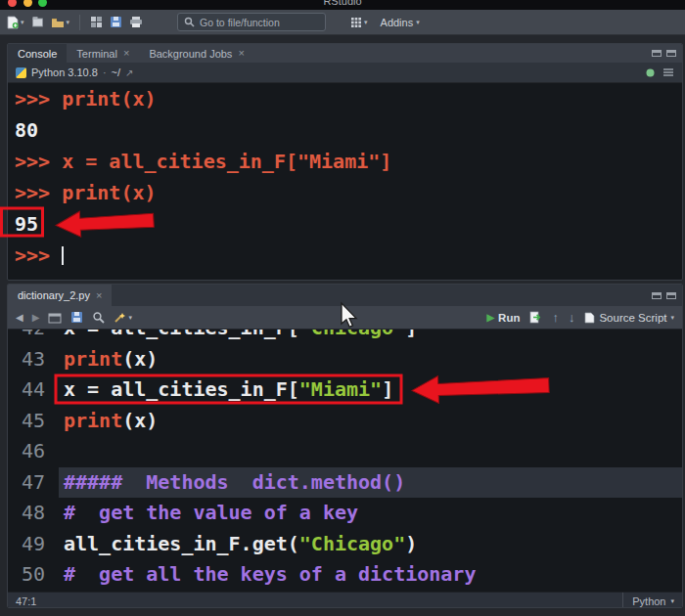 This screenshot has width=685, height=616. What do you see at coordinates (103, 53) in the screenshot?
I see `tab-terminal: Terminal×` at bounding box center [103, 53].